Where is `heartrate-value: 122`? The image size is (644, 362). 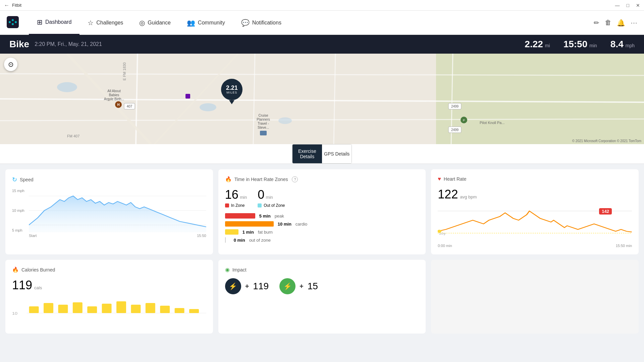
heartrate-value: 122 is located at coordinates (448, 194).